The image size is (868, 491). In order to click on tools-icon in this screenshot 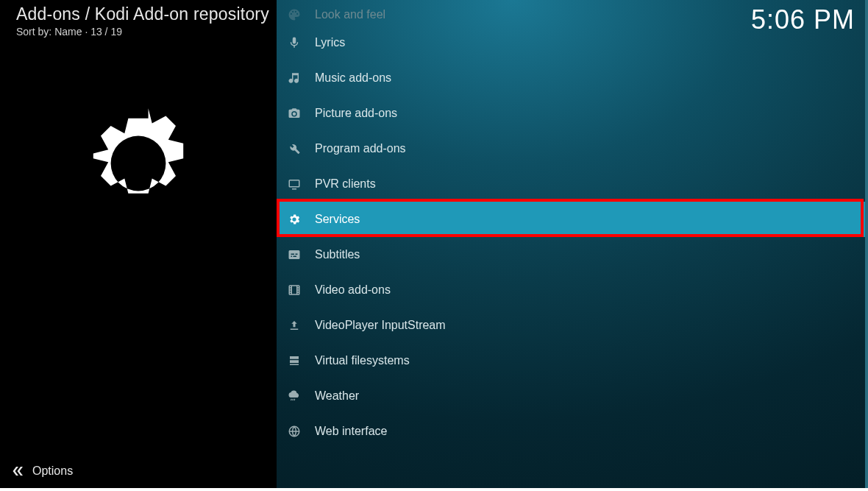, I will do `click(294, 149)`.